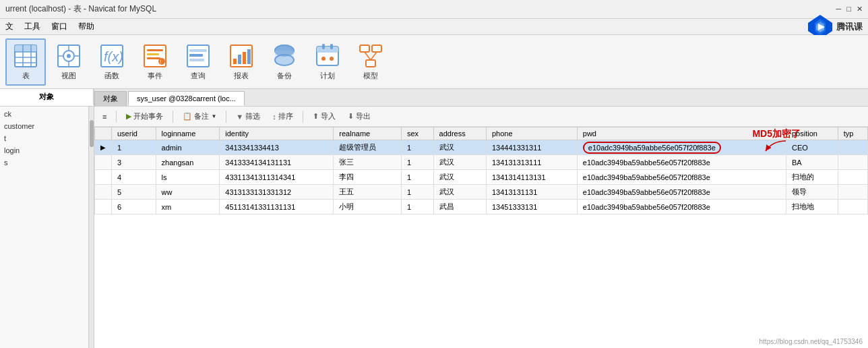 This screenshot has width=868, height=348. Describe the element at coordinates (286, 116) in the screenshot. I see `sort-label: 排序` at that location.